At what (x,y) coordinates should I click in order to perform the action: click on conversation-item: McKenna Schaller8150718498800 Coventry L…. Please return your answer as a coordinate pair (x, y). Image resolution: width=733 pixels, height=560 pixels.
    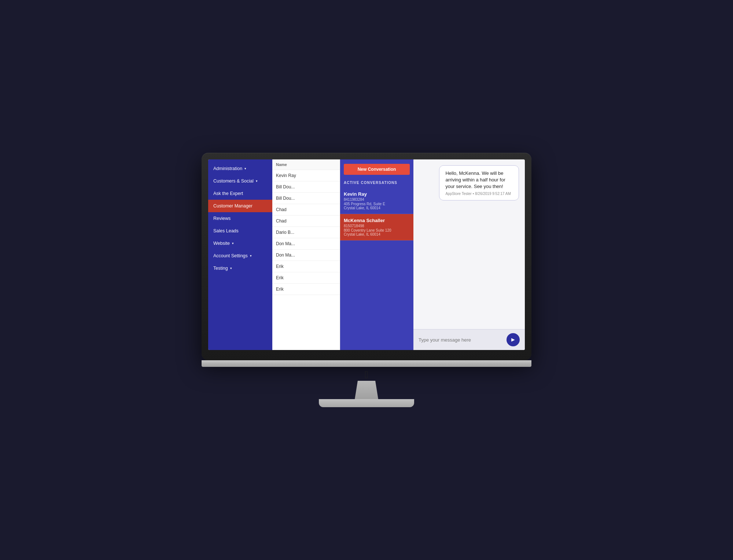
    Looking at the image, I should click on (377, 227).